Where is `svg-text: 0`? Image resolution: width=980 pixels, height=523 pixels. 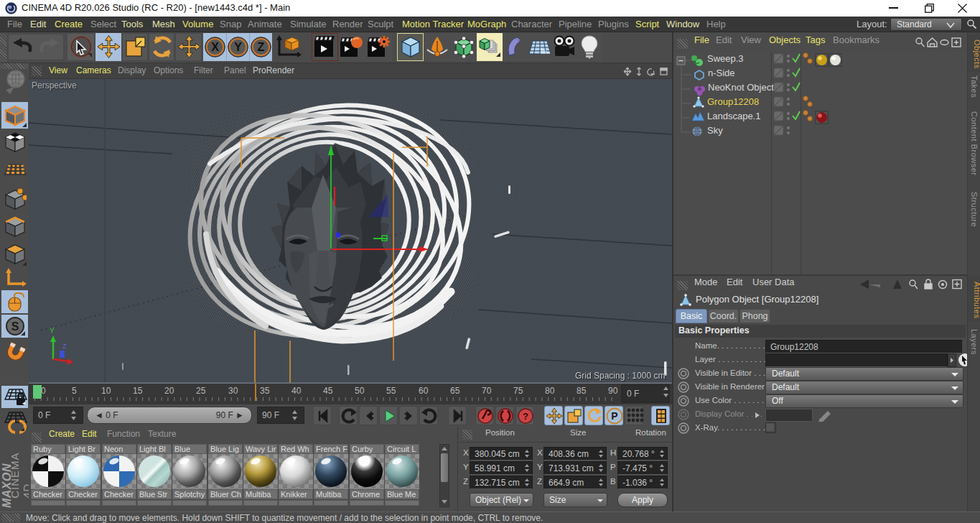 svg-text: 0 is located at coordinates (43, 391).